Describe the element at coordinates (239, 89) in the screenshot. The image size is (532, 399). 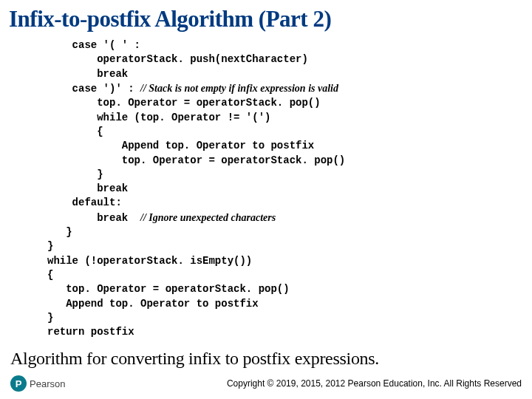
I see `code-comment: // Stack is not empty if infix expressio…` at that location.